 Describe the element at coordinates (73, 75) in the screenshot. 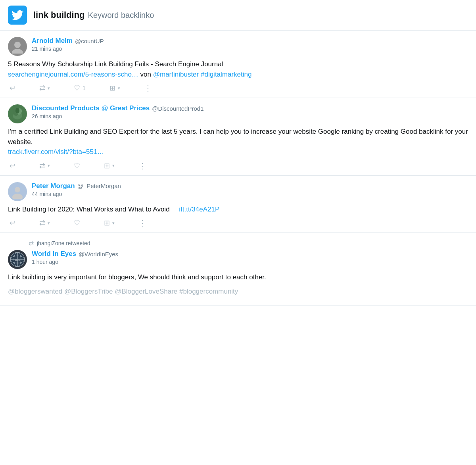

I see `tweet-link-1: searchenginejournal.com/5-reasons-scho…` at that location.